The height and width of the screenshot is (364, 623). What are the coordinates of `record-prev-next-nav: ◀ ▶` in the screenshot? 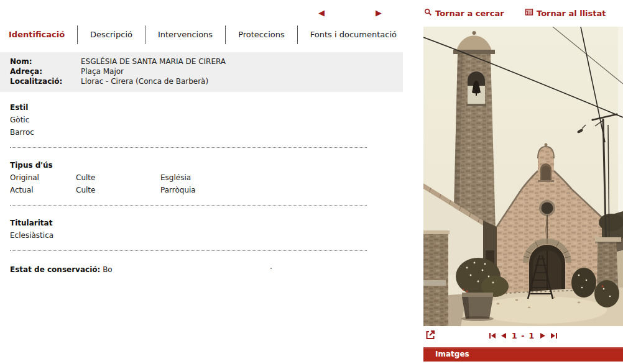 It's located at (350, 12).